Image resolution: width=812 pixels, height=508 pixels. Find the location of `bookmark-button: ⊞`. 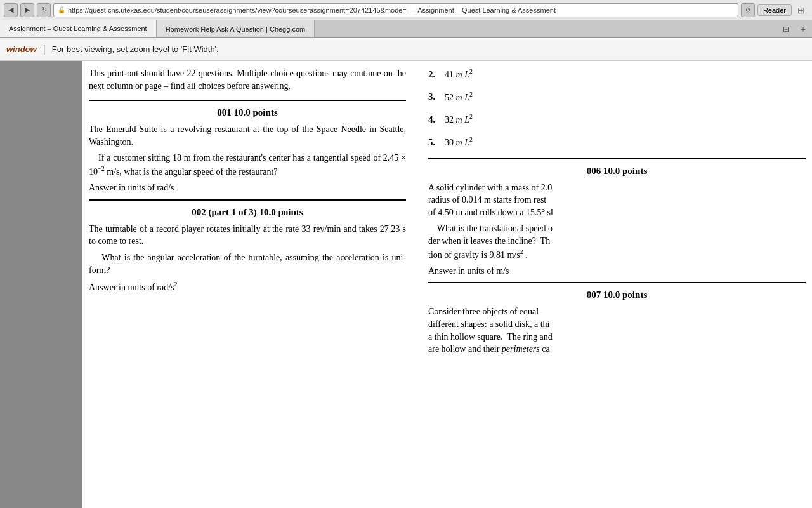

bookmark-button: ⊞ is located at coordinates (801, 10).